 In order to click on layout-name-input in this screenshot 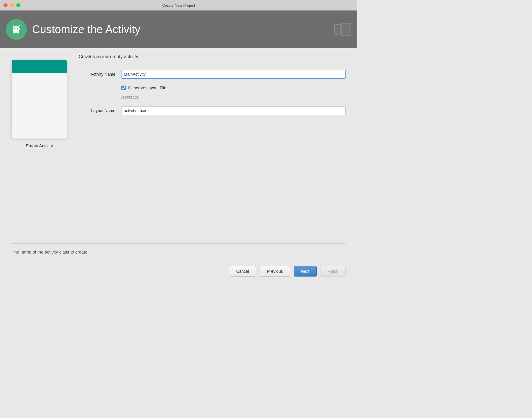, I will do `click(233, 111)`.